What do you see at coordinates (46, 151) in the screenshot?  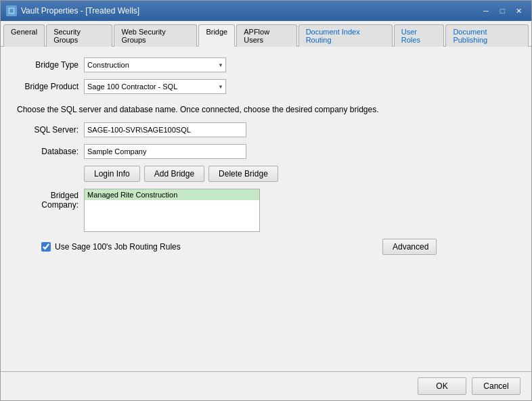 I see `database-label: Database:` at bounding box center [46, 151].